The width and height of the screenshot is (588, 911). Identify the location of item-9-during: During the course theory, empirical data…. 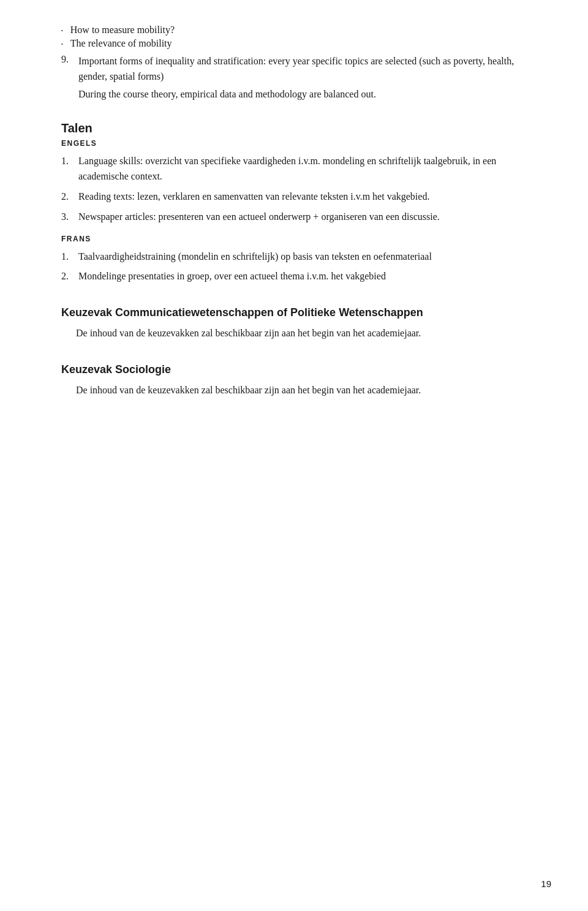
(309, 94).